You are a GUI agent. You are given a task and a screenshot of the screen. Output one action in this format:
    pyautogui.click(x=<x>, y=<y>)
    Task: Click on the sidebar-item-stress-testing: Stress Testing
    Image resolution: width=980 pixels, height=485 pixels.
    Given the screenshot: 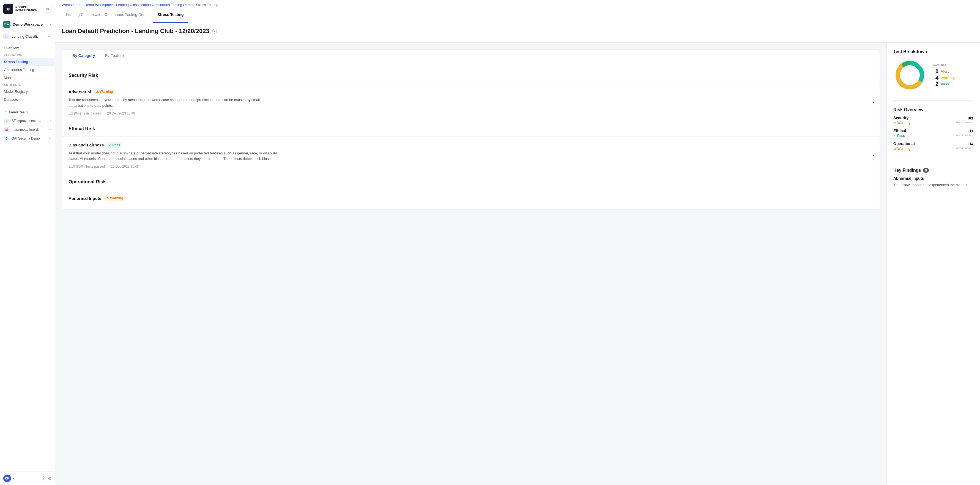 What is the action you would take?
    pyautogui.click(x=27, y=62)
    